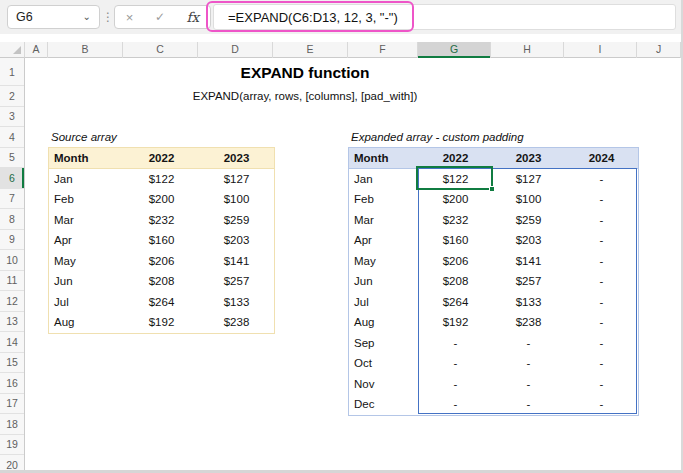 Image resolution: width=683 pixels, height=473 pixels. I want to click on row-header-14: 14, so click(12, 342).